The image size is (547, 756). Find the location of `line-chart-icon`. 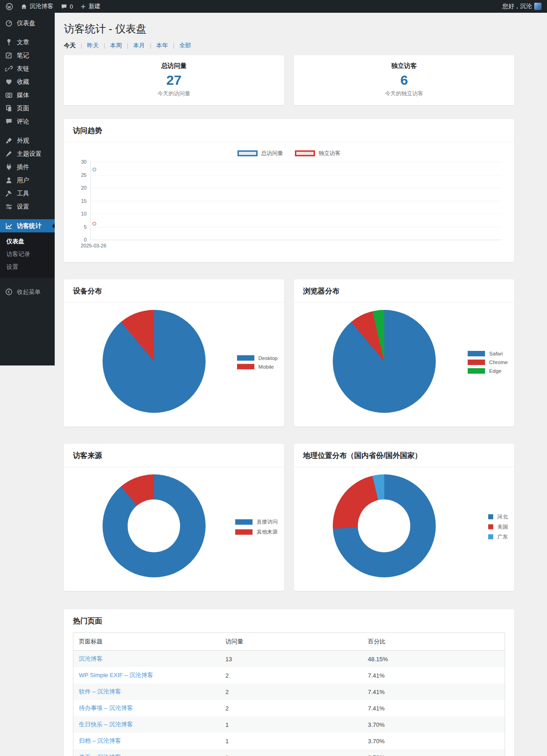

line-chart-icon is located at coordinates (9, 226).